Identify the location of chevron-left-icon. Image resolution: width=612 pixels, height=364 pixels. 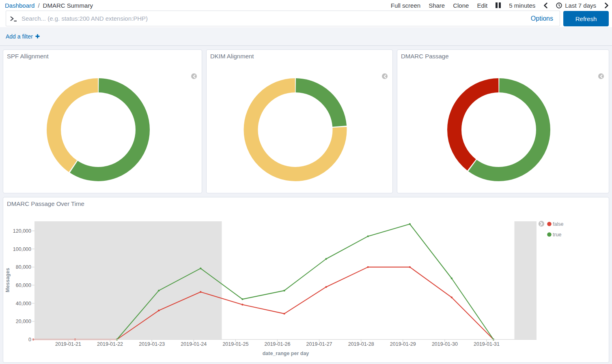
(545, 6).